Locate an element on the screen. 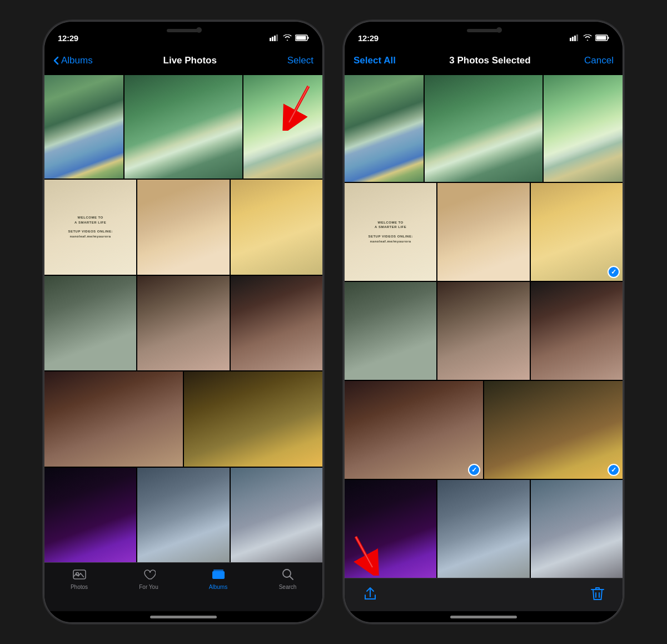  card-text: WELCOME TOA SMARTER LIFESETUP VIDEOS ONL… is located at coordinates (90, 227).